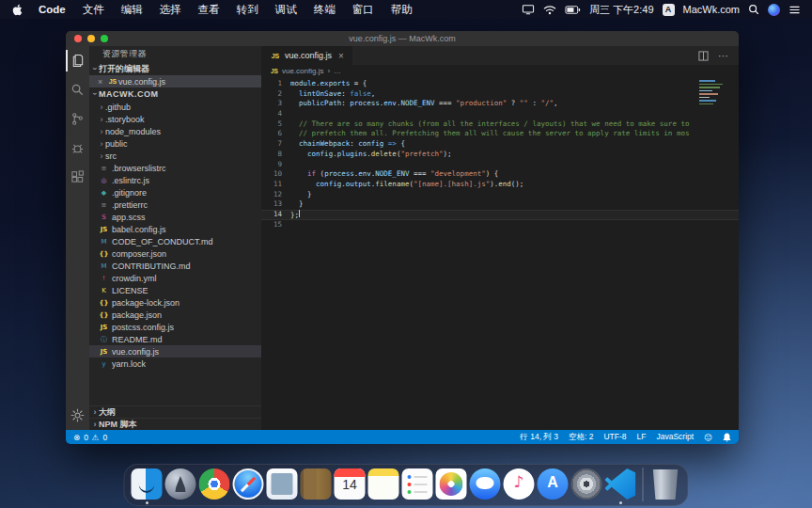  Describe the element at coordinates (642, 437) in the screenshot. I see `status-eol-sequence: LF` at that location.